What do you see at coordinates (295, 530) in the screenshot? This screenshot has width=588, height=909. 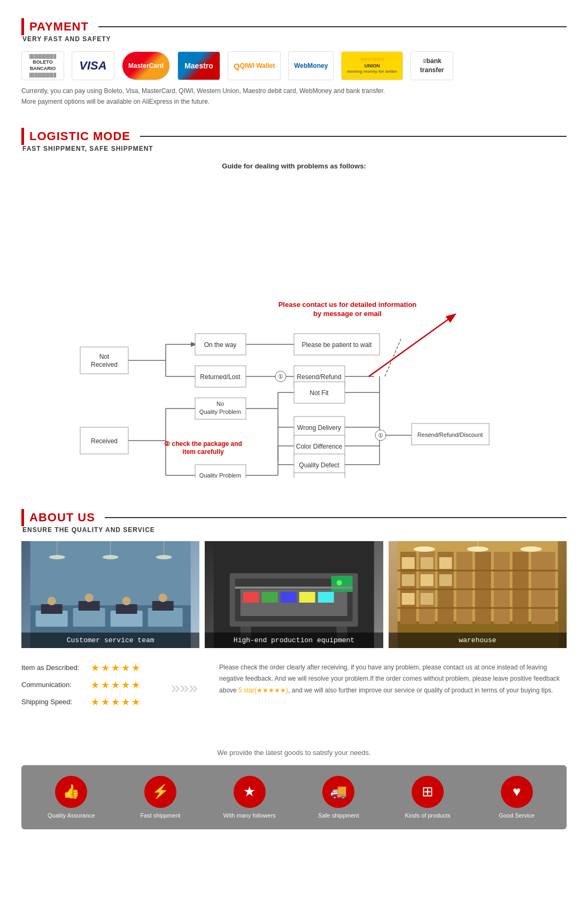 I see `about-subtitle: ENSURE THE QUALITY AND SERVICE` at bounding box center [295, 530].